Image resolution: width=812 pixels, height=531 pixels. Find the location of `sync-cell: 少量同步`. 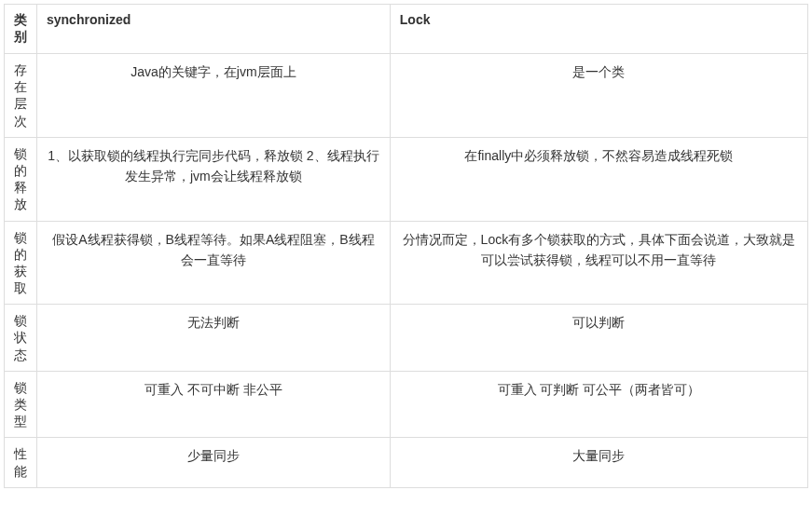

sync-cell: 少量同步 is located at coordinates (214, 462).